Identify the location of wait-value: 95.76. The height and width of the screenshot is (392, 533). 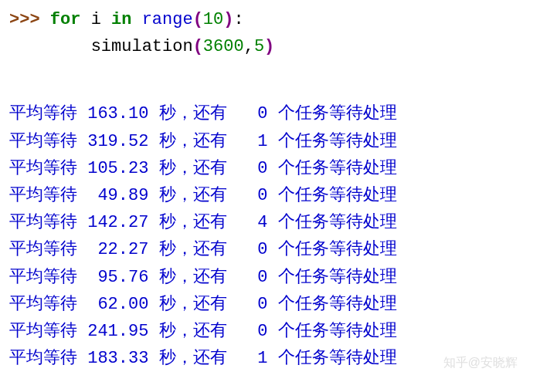
(117, 278).